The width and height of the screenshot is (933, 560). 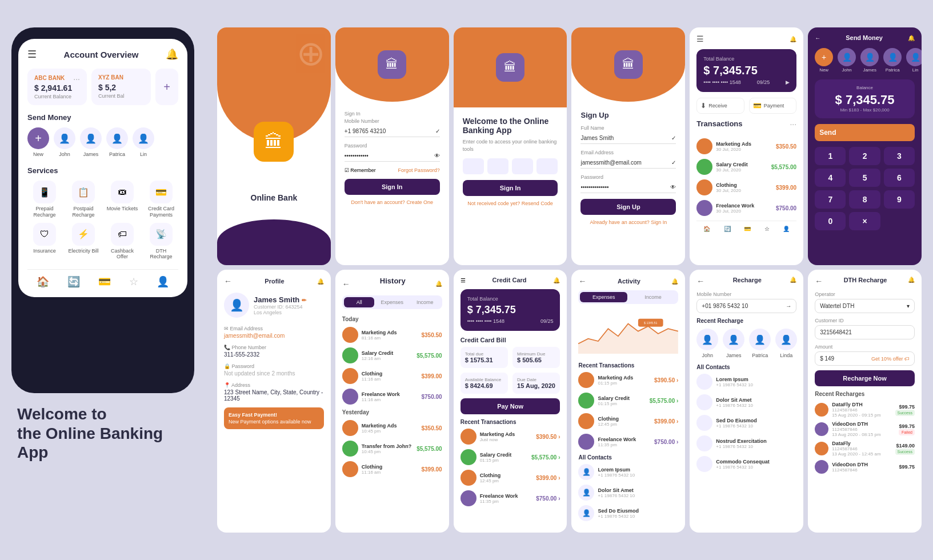 What do you see at coordinates (628, 163) in the screenshot?
I see `signup-email-input: jamessmith@email.com ✓` at bounding box center [628, 163].